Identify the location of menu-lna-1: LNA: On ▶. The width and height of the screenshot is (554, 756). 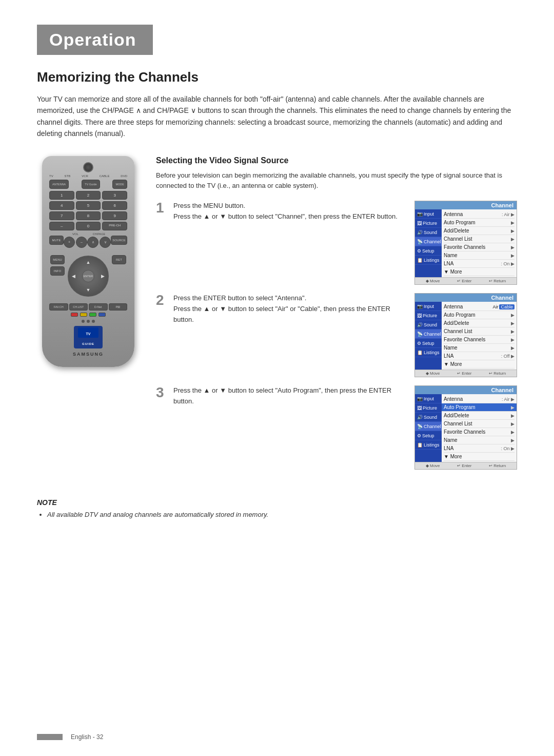
(479, 264).